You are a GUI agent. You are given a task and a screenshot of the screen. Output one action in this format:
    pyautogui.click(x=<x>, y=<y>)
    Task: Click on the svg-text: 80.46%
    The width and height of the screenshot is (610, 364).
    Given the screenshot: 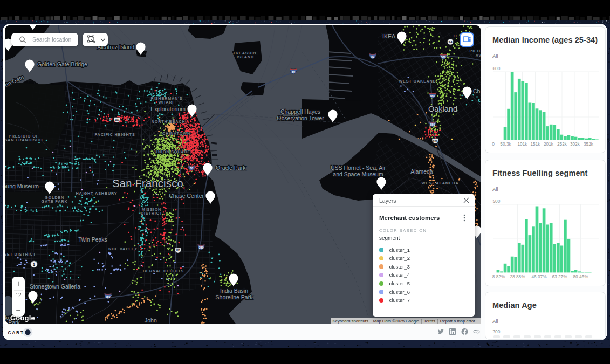 What is the action you would take?
    pyautogui.click(x=580, y=277)
    